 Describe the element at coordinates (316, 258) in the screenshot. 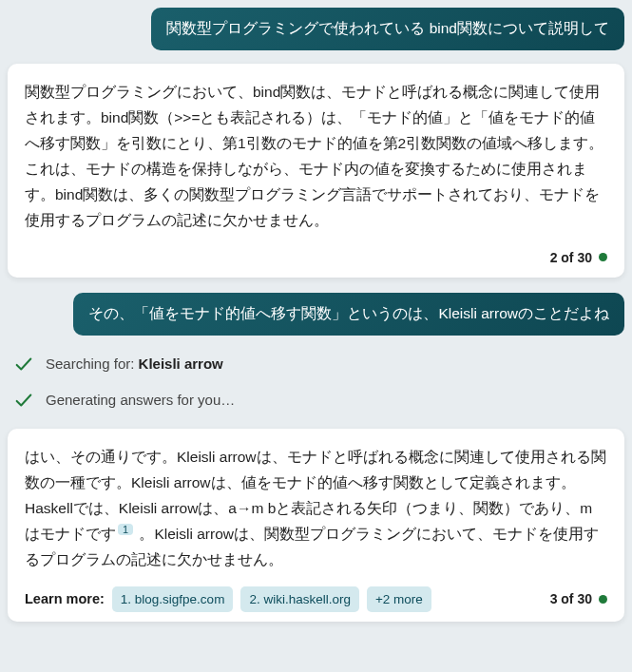

I see `assistant-footer: 2 of 30` at that location.